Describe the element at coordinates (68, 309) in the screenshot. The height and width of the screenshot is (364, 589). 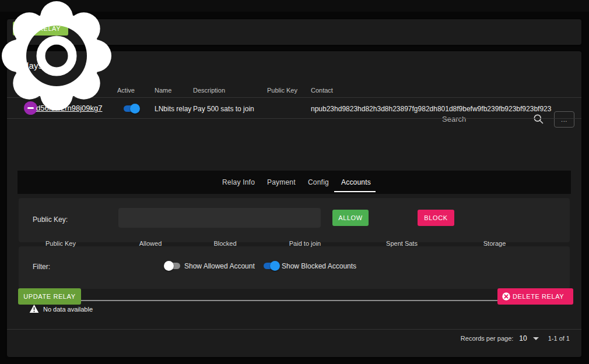
I see `no-data-message: No data available` at that location.